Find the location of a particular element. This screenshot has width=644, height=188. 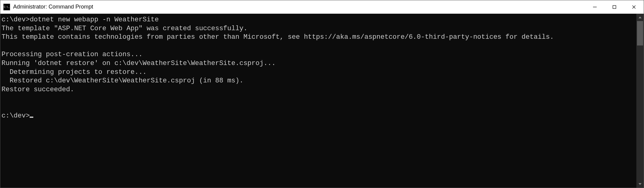

titlebar: C:\. Administrator: Command Prompt is located at coordinates (322, 7).